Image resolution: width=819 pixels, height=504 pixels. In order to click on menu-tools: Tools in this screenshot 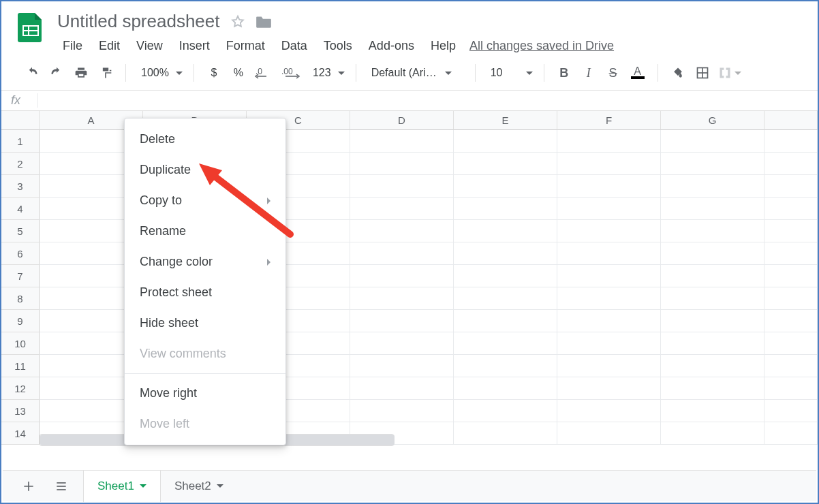, I will do `click(338, 46)`.